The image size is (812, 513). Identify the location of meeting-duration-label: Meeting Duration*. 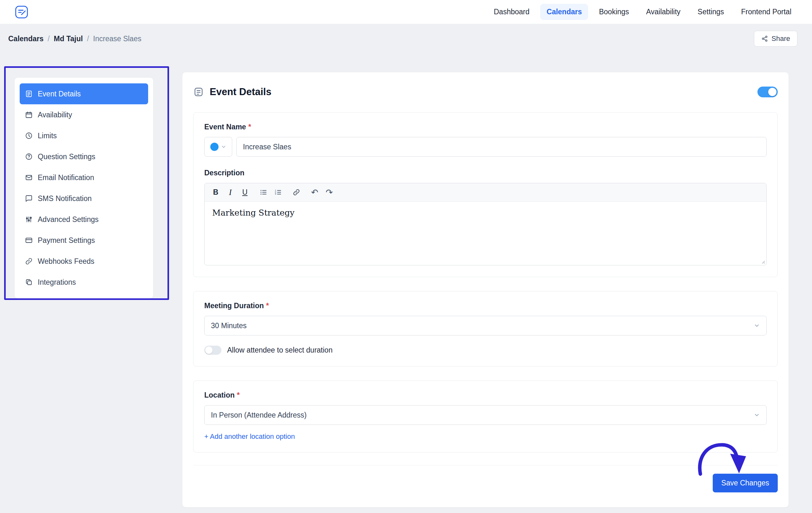
(486, 306).